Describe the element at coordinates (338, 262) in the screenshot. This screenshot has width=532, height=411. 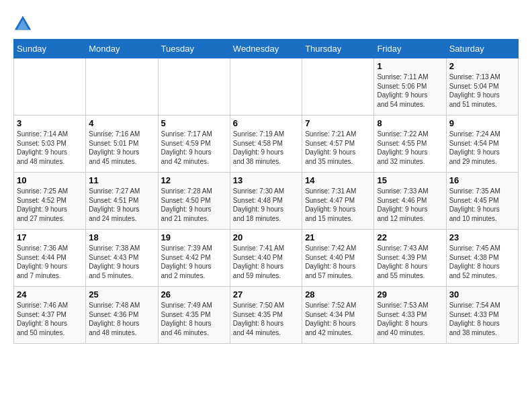
I see `day-info: Sunrise: 7:42 AM Sunset: 4:40 PM Dayligh…` at that location.